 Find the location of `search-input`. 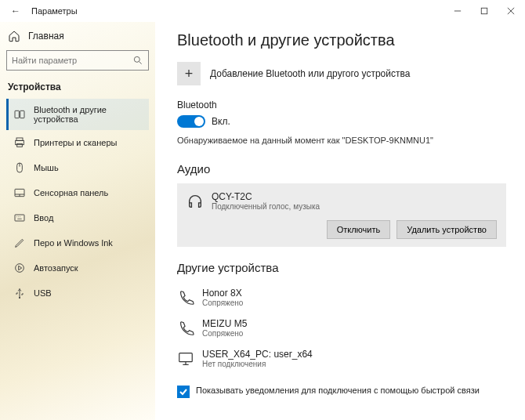

search-input is located at coordinates (72, 60).